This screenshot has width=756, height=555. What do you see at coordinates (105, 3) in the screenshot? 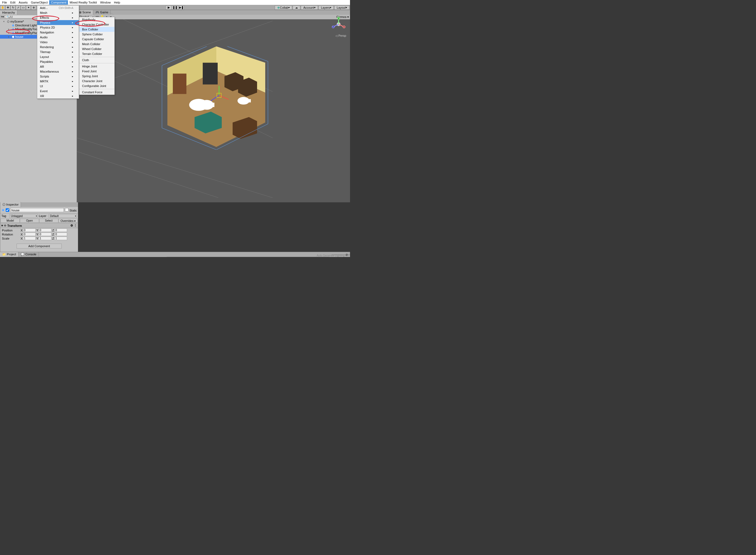
I see `menu-window: Window` at bounding box center [105, 3].